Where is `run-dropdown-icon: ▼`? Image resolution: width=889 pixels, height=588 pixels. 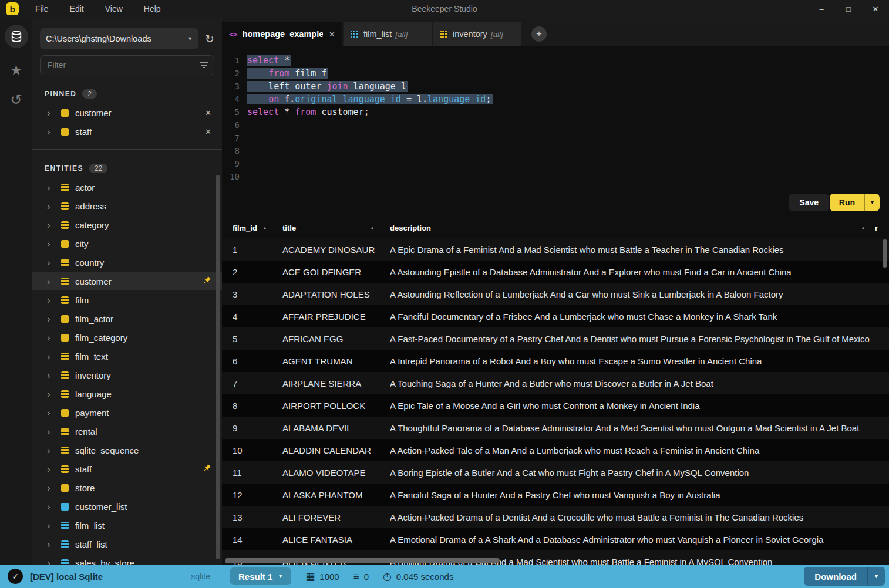 run-dropdown-icon: ▼ is located at coordinates (872, 202).